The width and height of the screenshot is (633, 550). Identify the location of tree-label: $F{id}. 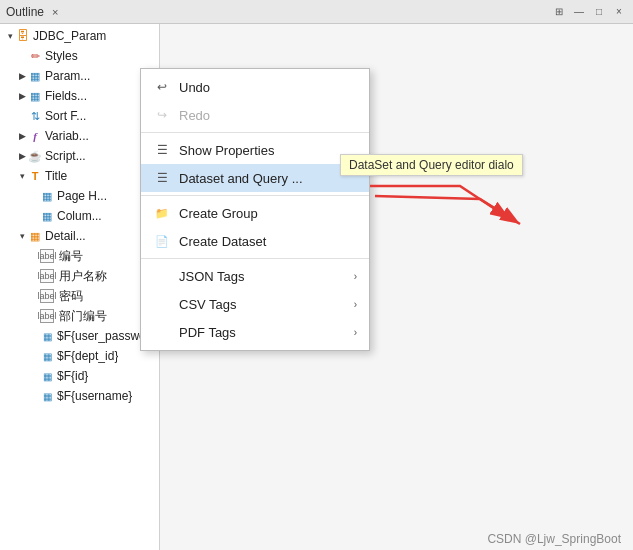
(72, 376).